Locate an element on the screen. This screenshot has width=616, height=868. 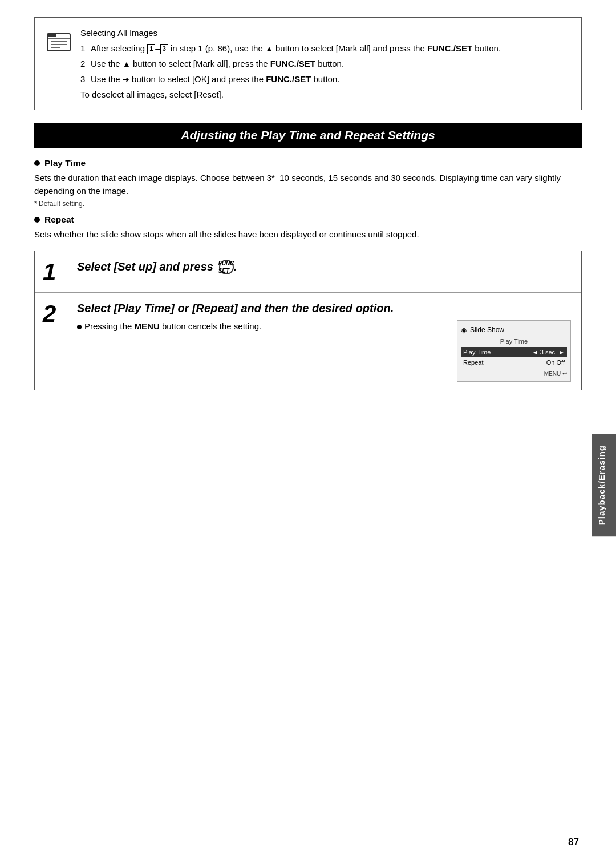
step-1-number: 1 is located at coordinates (57, 272).